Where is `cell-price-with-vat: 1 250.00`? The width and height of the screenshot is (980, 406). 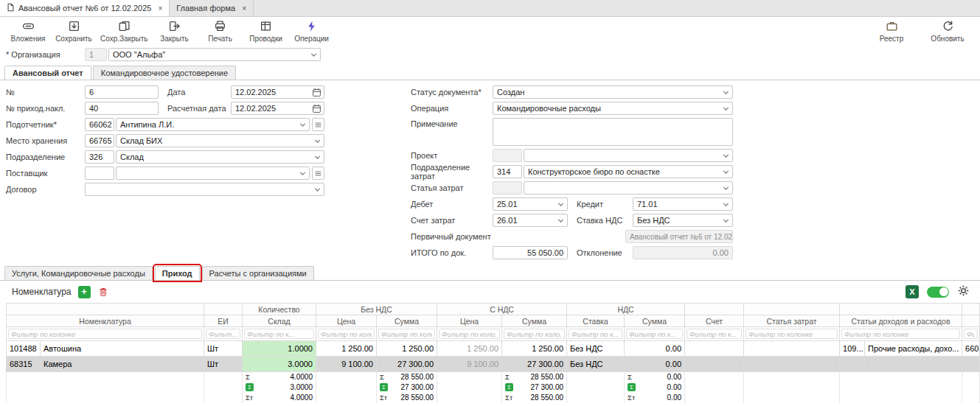
cell-price-with-vat: 1 250.00 is located at coordinates (470, 349).